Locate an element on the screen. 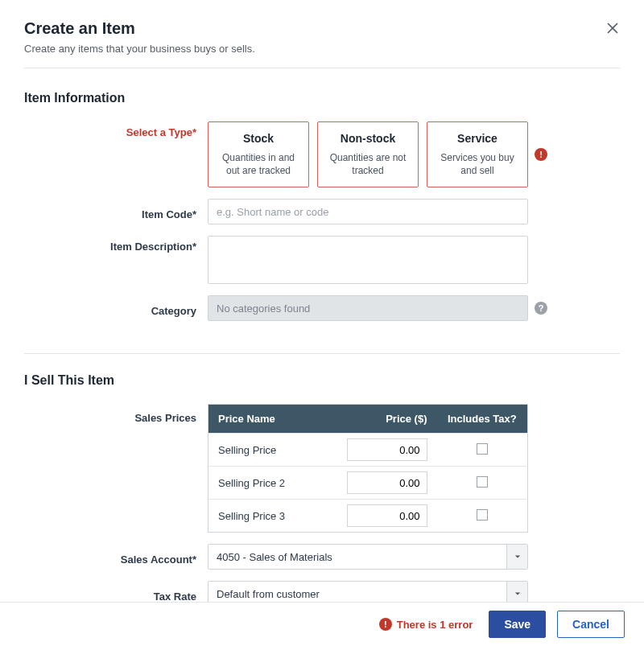 The height and width of the screenshot is (646, 644). type-card-desc: Services you buy and sell is located at coordinates (477, 164).